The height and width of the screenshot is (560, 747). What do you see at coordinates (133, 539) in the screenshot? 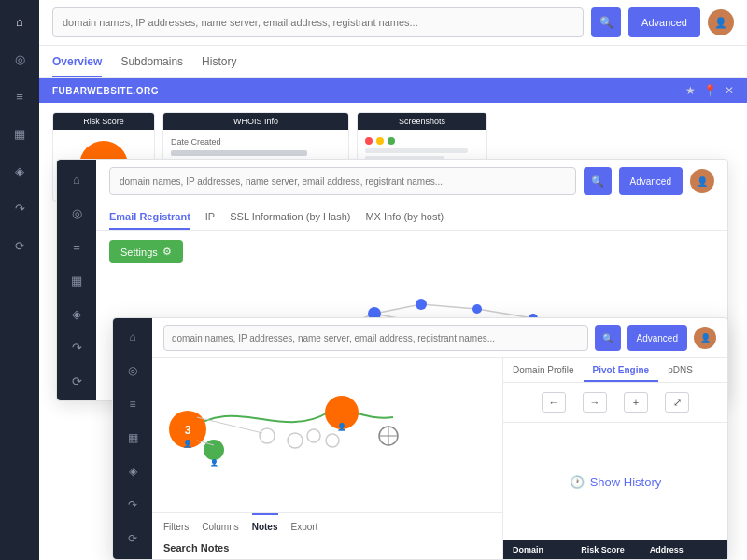
I see `sidebar3-history-icon: ⟳` at bounding box center [133, 539].